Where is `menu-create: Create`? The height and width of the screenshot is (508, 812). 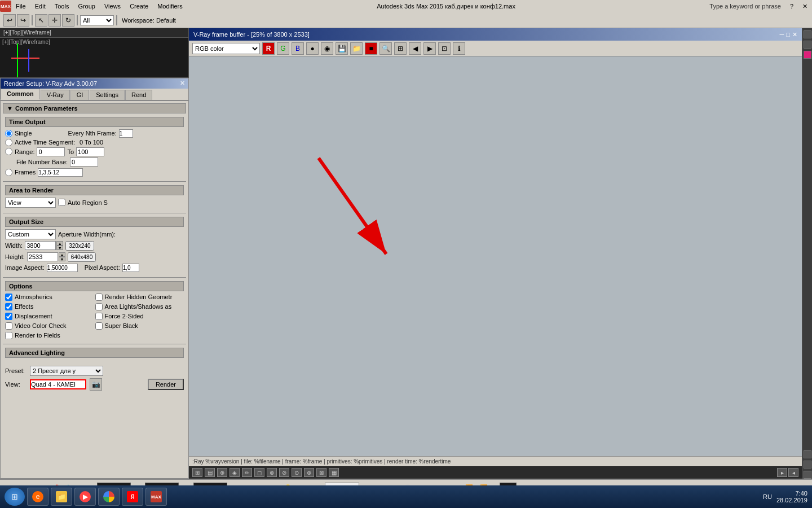 menu-create: Create is located at coordinates (139, 6).